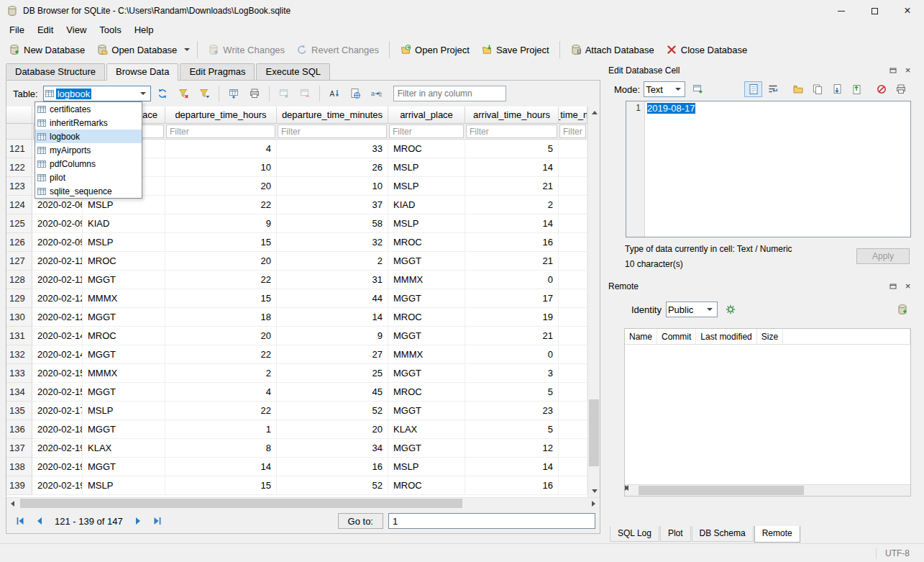 The image size is (924, 562). What do you see at coordinates (19, 373) in the screenshot?
I see `row-number: 133` at bounding box center [19, 373].